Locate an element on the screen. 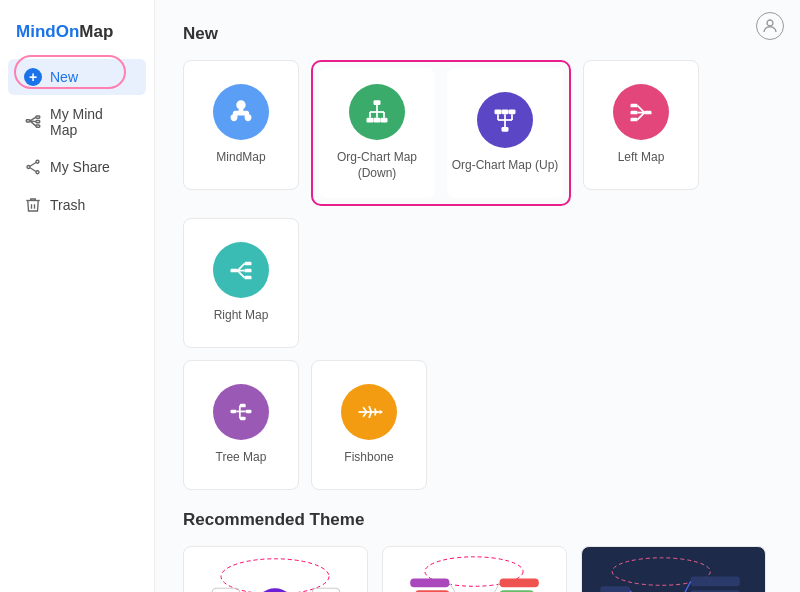 This screenshot has height=592, width=800. sidebar-item-my-mind-map: My Mind Map is located at coordinates (77, 122).